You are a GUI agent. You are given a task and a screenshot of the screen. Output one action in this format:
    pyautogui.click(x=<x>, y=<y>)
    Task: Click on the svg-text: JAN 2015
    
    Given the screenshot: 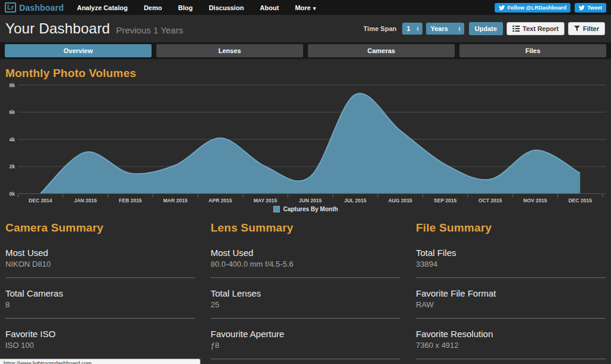 What is the action you would take?
    pyautogui.click(x=86, y=200)
    